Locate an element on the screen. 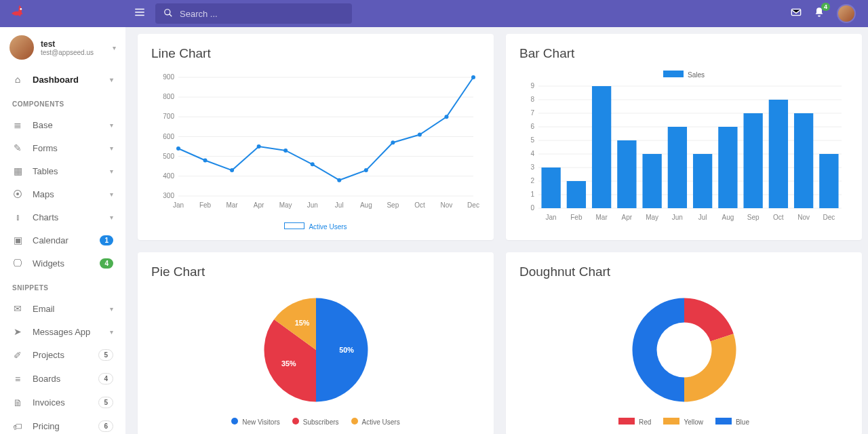 The width and height of the screenshot is (868, 434). avatar-sidebar is located at coordinates (22, 47).